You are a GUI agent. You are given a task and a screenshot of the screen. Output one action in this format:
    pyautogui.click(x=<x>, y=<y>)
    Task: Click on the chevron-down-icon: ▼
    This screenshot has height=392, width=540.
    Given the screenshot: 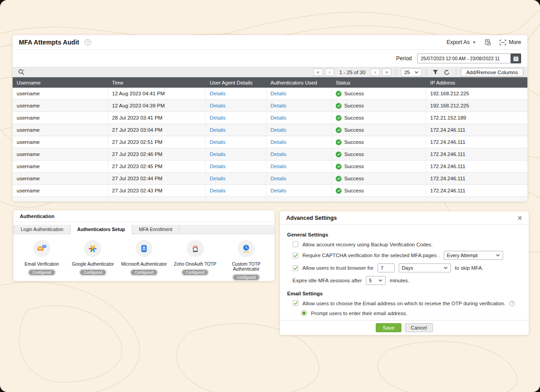 What is the action you would take?
    pyautogui.click(x=474, y=42)
    